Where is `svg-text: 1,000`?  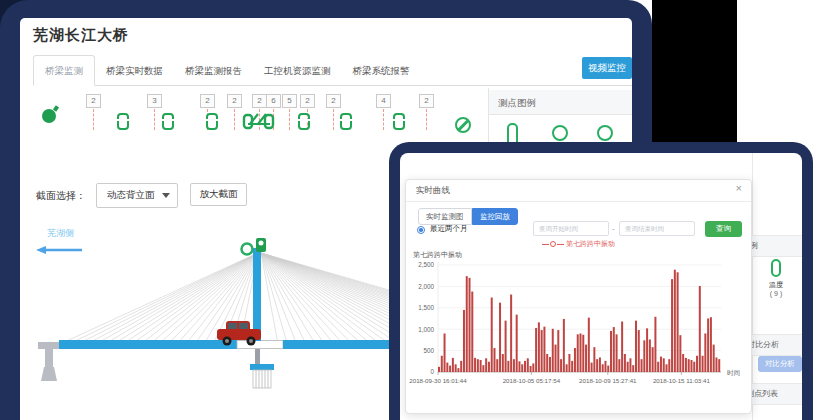
svg-text: 1,000 is located at coordinates (426, 330).